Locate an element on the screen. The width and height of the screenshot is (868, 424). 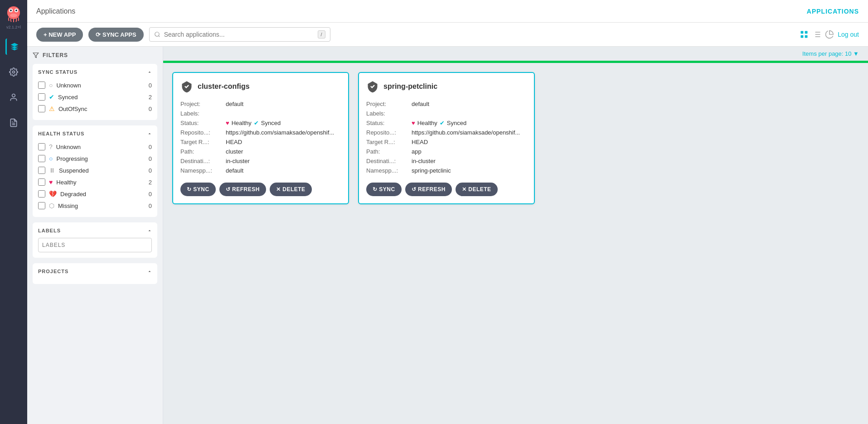
card-actions-1: ↻ SYNC ↺ REFRESH ✕ DELETE is located at coordinates (261, 189).